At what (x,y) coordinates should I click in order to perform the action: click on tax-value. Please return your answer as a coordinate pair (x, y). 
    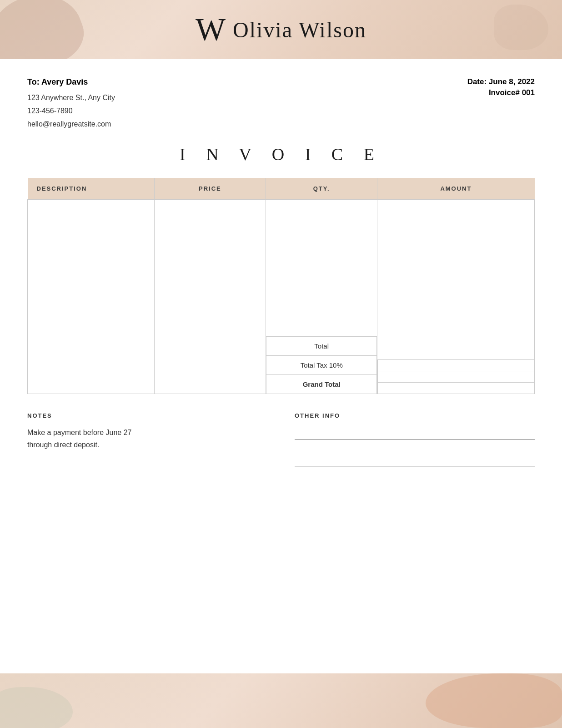
    Looking at the image, I should click on (456, 377).